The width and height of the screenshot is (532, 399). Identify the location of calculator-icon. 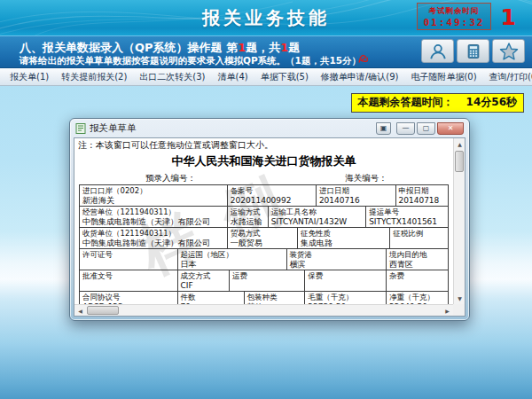
(473, 51).